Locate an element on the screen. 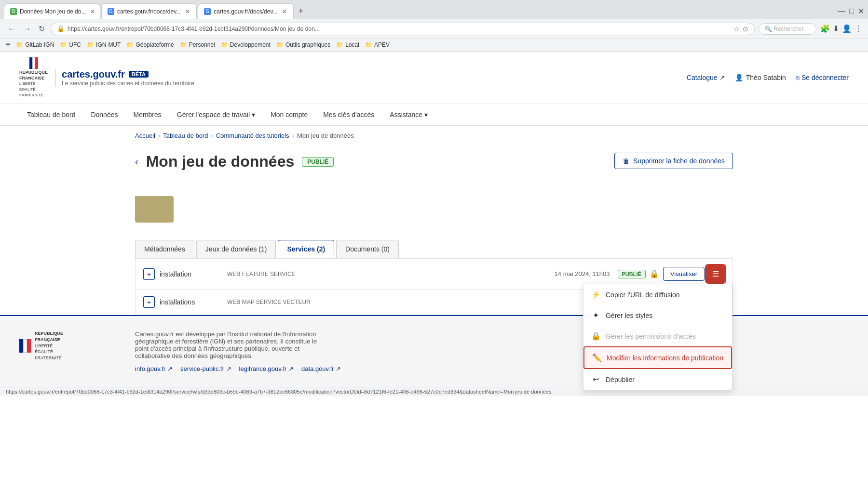 This screenshot has width=868, height=488. footer-description: Cartes.gouv.fr est développé par l'Insti… is located at coordinates (231, 345).